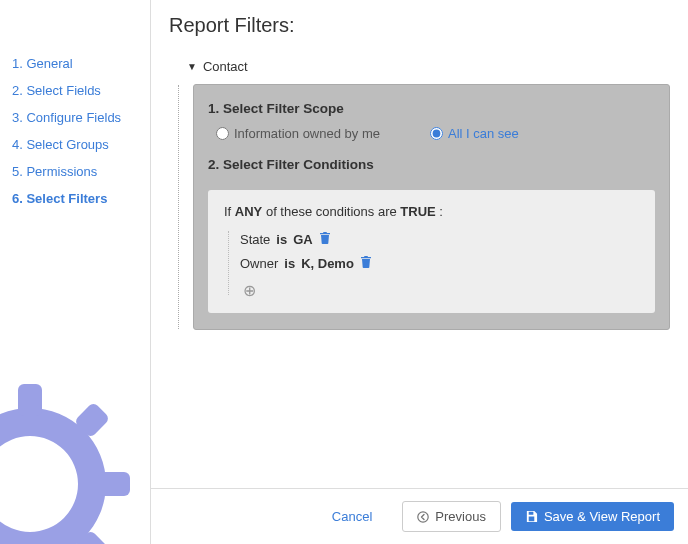 The height and width of the screenshot is (544, 688). I want to click on scope-heading: 1. Select Filter Scope, so click(432, 112).